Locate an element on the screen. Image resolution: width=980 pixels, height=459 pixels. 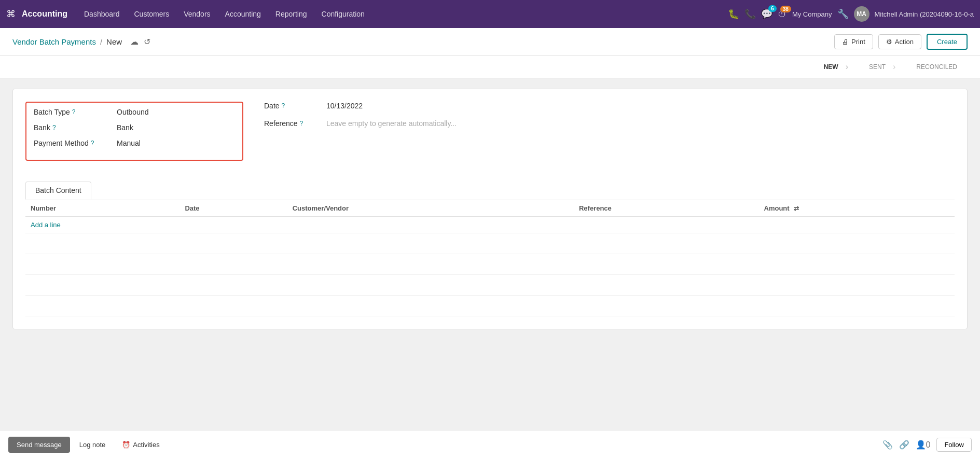
col-amount: Amount ⇄ is located at coordinates (857, 208).